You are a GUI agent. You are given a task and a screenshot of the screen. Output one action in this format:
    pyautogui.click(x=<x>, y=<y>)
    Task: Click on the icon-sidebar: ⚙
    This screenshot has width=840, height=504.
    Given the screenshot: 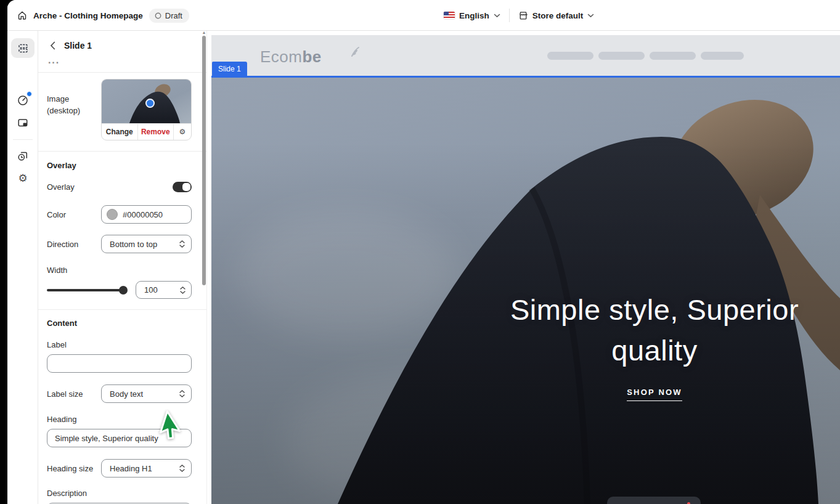 What is the action you would take?
    pyautogui.click(x=23, y=267)
    